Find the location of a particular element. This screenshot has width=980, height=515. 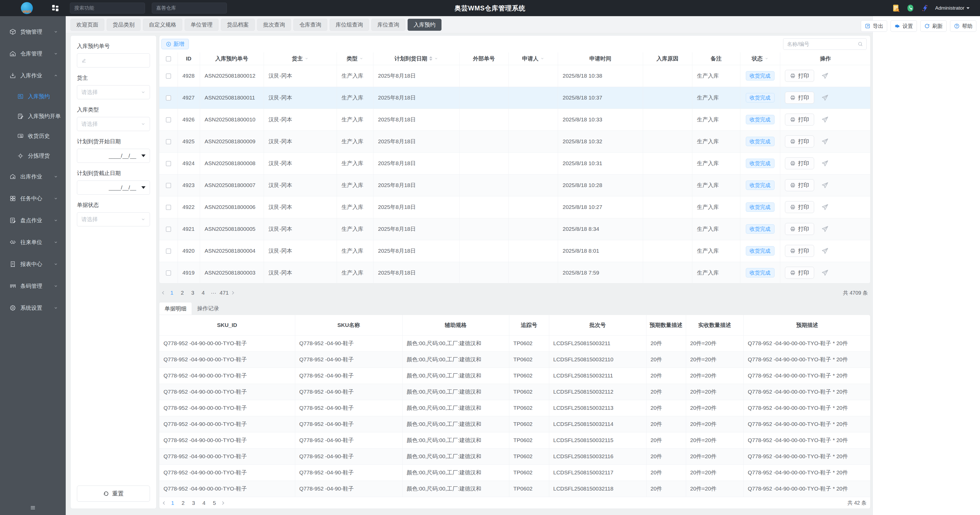

sidebar-item-inbound: 入库作业 is located at coordinates (33, 76).